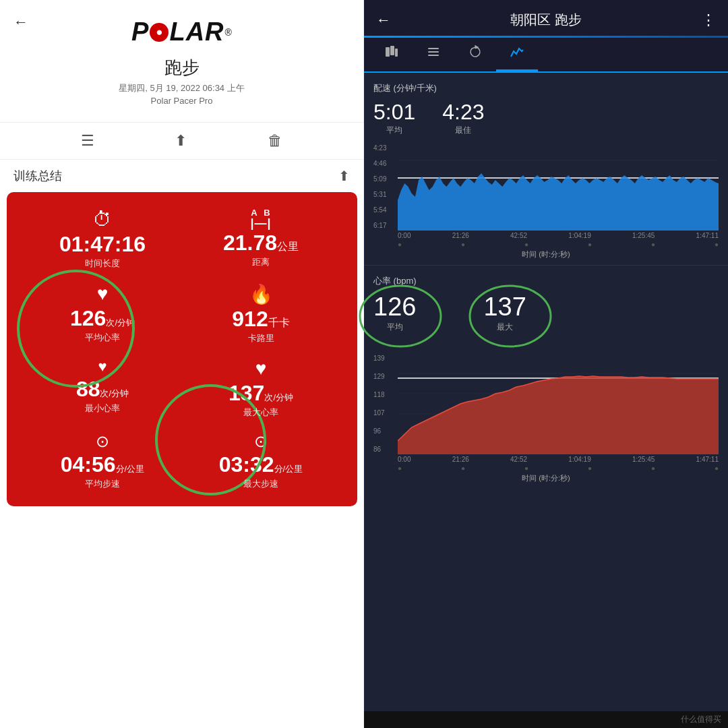  Describe the element at coordinates (517, 55) in the screenshot. I see `tab-chart` at that location.